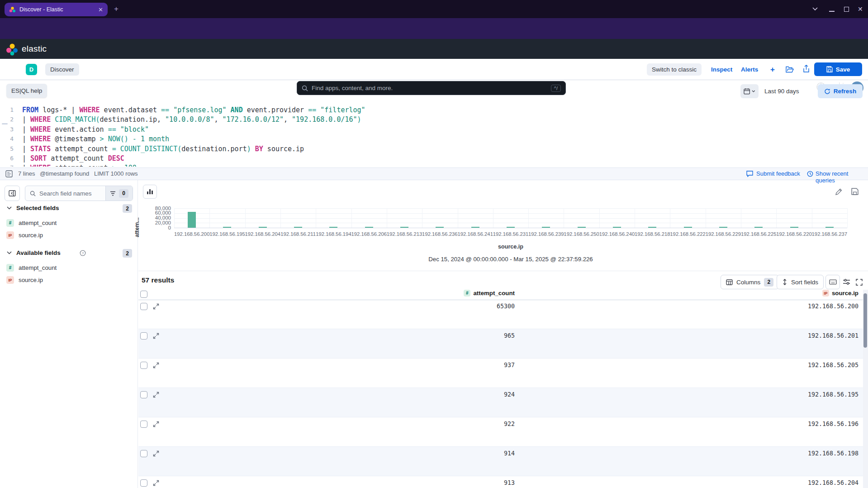  Describe the element at coordinates (750, 282) in the screenshot. I see `columns-button: Columns 2` at that location.